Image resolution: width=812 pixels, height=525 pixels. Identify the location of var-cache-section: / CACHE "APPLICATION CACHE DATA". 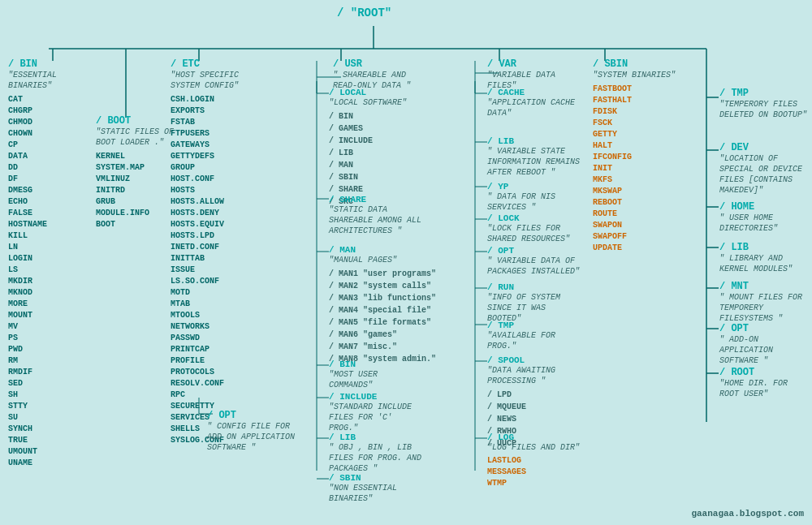
(532, 103).